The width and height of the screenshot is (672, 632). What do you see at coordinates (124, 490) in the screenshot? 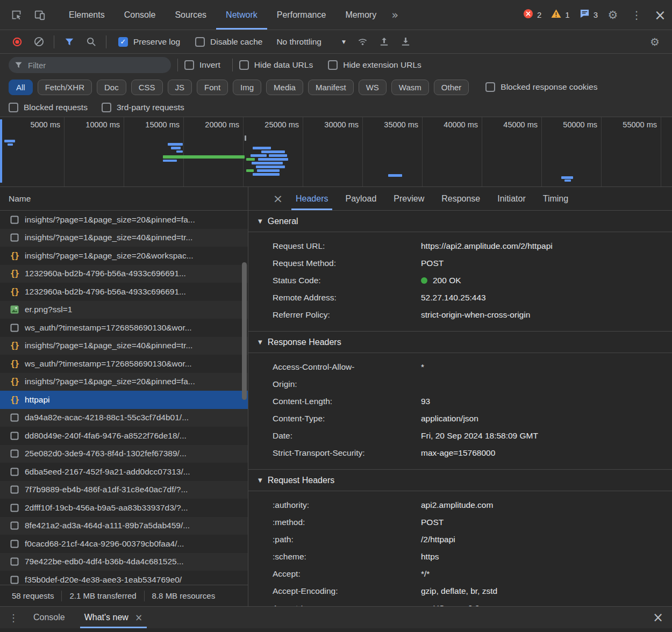
I see `request-row: 7f7b9889-eb4b-486f-a1df-31c8e40ac7df/?..…` at bounding box center [124, 490].